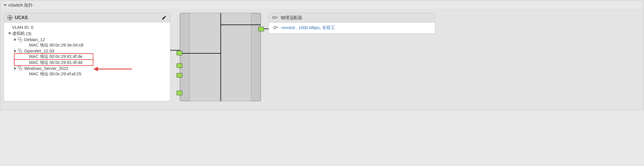 The height and width of the screenshot is (166, 644). Describe the element at coordinates (19, 34) in the screenshot. I see `vm-group-label: 虚拟机` at that location.